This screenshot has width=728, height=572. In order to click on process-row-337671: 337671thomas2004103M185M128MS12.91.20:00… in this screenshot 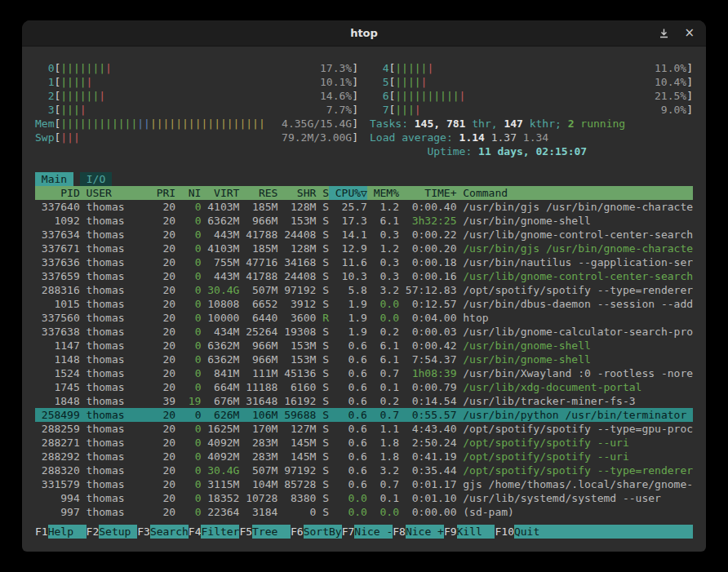, I will do `click(364, 248)`.